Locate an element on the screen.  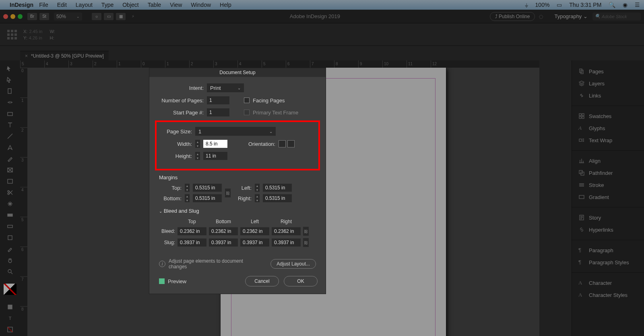
margin-bottom-input is located at coordinates (207, 198).